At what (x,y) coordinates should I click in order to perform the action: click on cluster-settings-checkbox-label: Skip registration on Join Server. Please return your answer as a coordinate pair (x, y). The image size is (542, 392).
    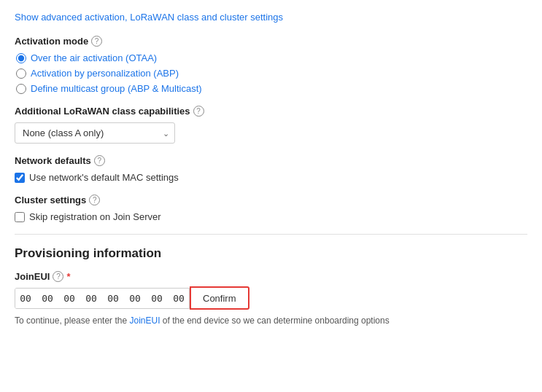
    Looking at the image, I should click on (271, 217).